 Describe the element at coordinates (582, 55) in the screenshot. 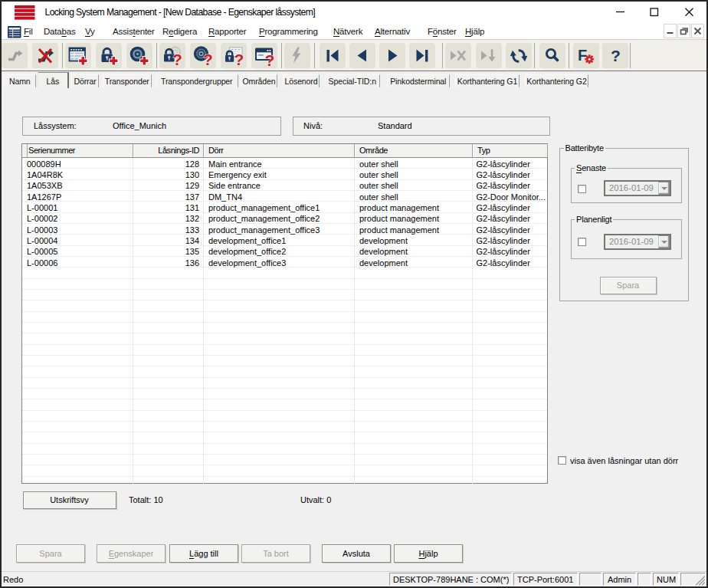

I see `svg-text: F` at that location.